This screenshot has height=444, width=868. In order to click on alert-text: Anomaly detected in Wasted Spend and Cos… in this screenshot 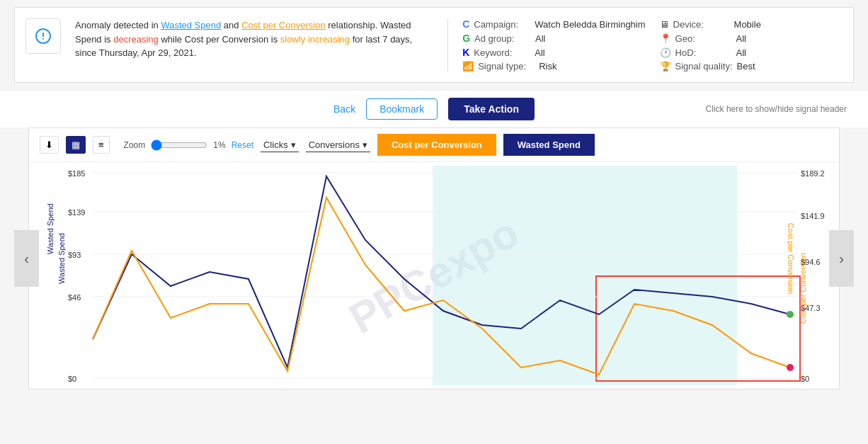, I will do `click(254, 40)`.